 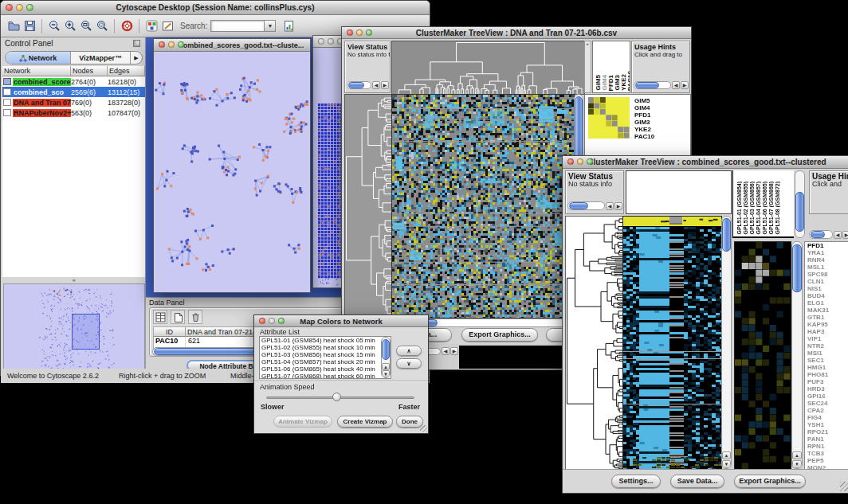 What do you see at coordinates (609, 118) in the screenshot?
I see `treeview1-correlation-matrix` at bounding box center [609, 118].